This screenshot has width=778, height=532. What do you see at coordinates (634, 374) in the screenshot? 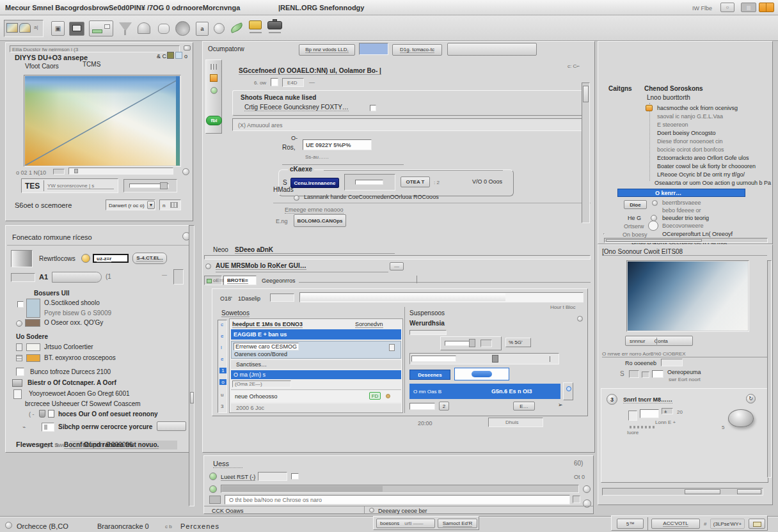
I see `viewer2-icon-box1` at bounding box center [634, 374].